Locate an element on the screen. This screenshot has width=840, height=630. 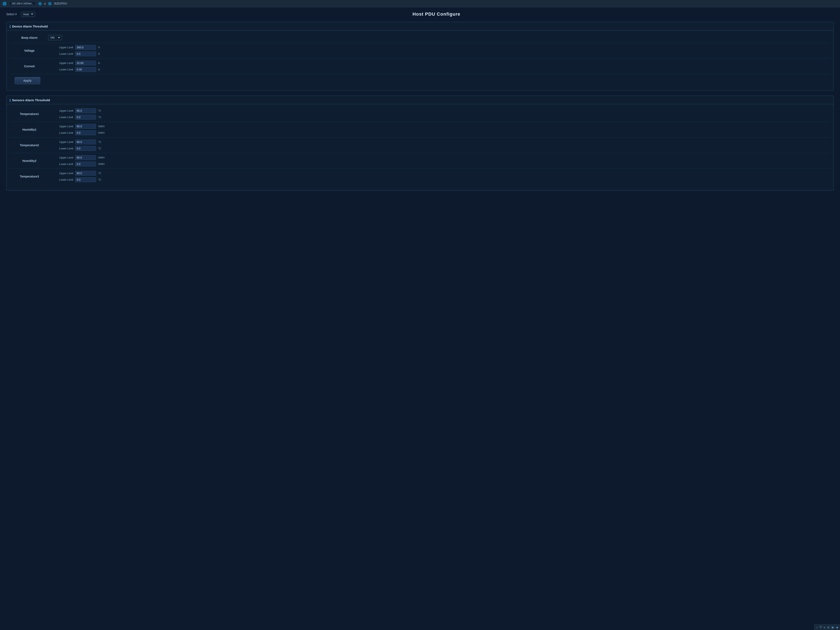
temperature2-lower-unit: °C is located at coordinates (101, 148).